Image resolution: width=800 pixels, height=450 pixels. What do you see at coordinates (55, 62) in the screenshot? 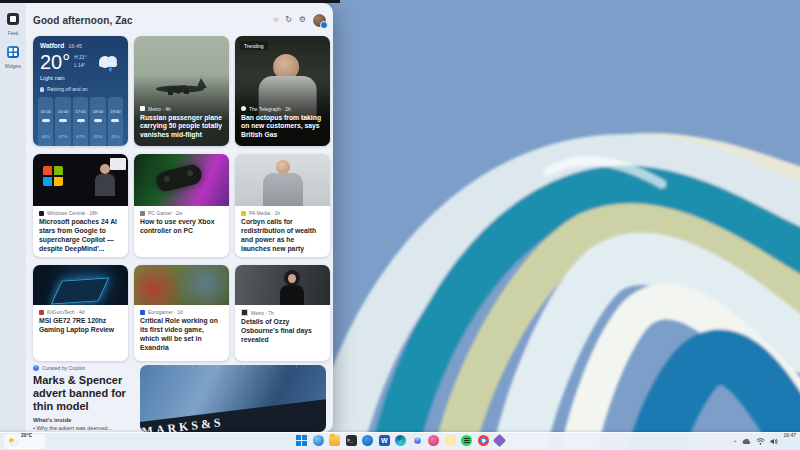
I see `weather-temp: 20°` at bounding box center [55, 62].